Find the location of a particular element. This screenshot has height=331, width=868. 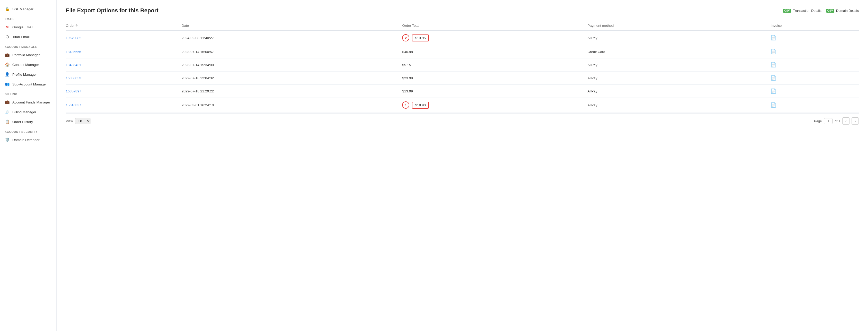

domain-defender-label: Domain Defender is located at coordinates (26, 140).